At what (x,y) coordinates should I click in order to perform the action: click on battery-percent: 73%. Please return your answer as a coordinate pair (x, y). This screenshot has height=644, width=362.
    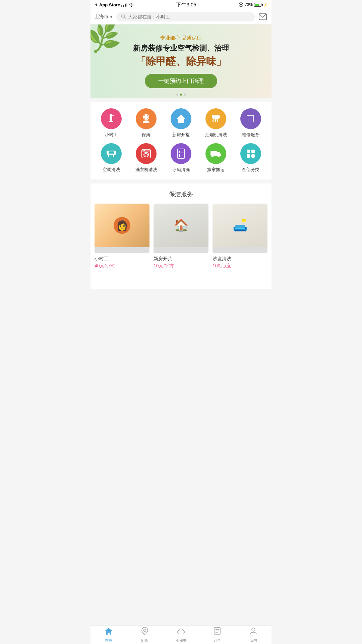
    Looking at the image, I should click on (249, 5).